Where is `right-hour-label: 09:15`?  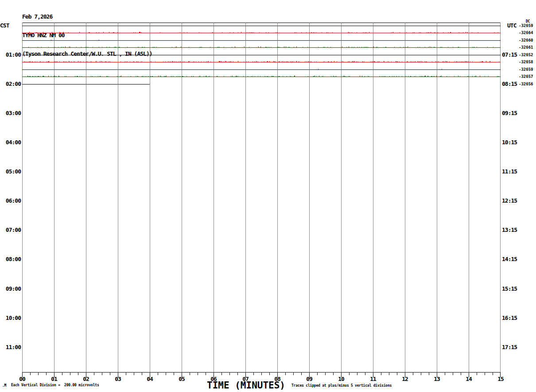 right-hour-label: 09:15 is located at coordinates (515, 113).